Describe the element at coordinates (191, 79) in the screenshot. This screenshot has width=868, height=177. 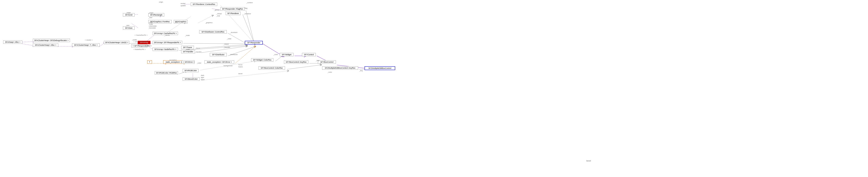
I see `node-SFXBevelColor: SFXBevelColor` at that location.